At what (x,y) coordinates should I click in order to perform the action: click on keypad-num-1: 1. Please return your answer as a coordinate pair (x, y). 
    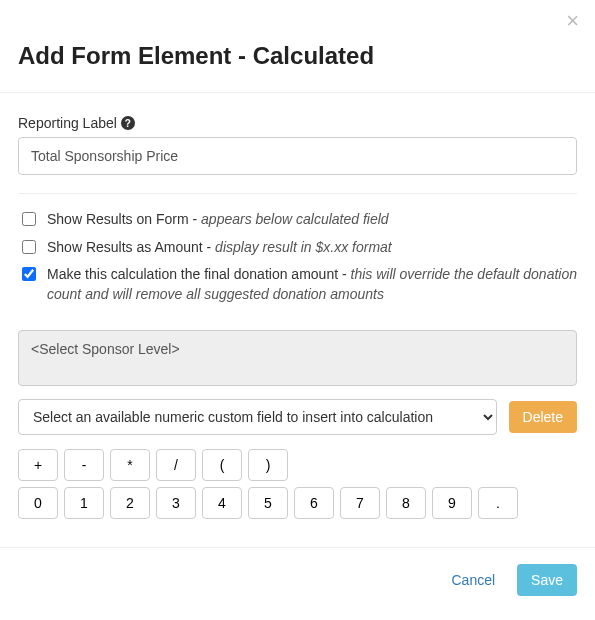
    Looking at the image, I should click on (84, 503).